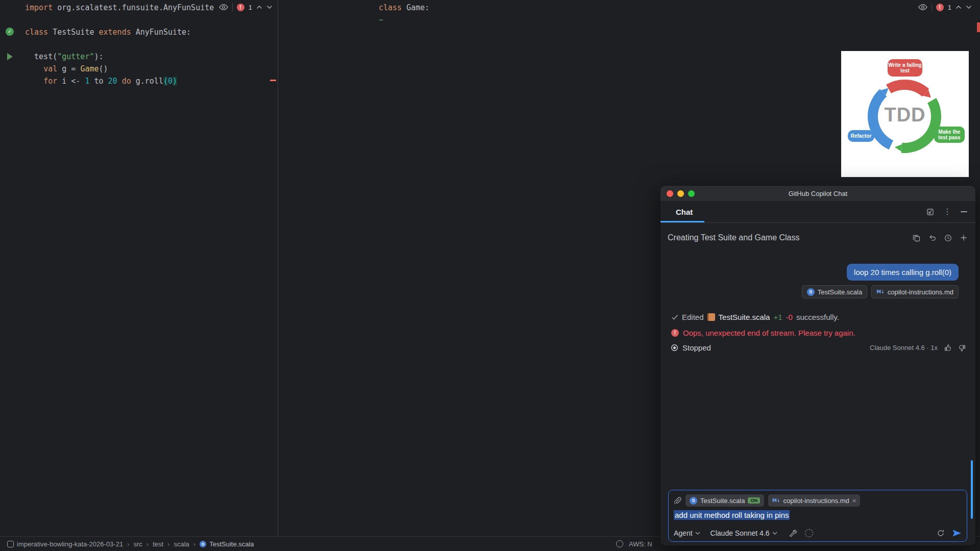  Describe the element at coordinates (793, 533) in the screenshot. I see `tools-icon` at that location.